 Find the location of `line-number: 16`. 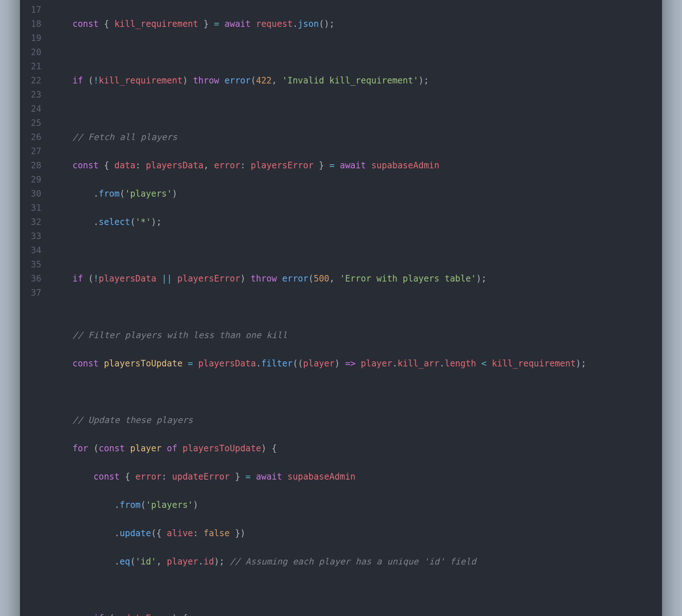

line-number: 16 is located at coordinates (36, 1).